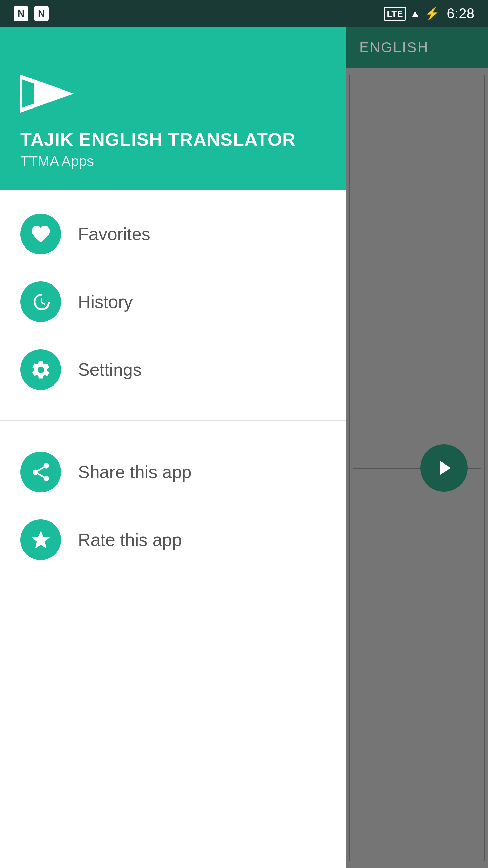 Image resolution: width=488 pixels, height=868 pixels. What do you see at coordinates (173, 302) in the screenshot?
I see `menu-item-history: History` at bounding box center [173, 302].